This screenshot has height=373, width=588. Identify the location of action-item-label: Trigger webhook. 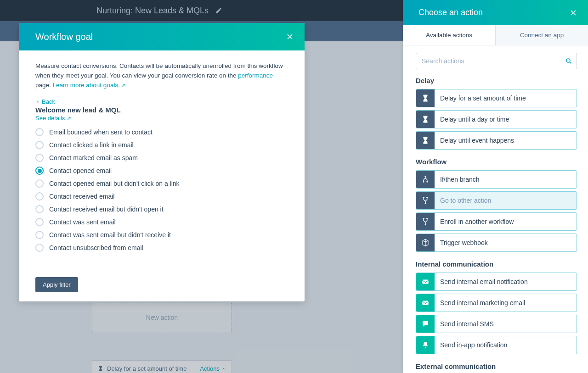
(461, 243).